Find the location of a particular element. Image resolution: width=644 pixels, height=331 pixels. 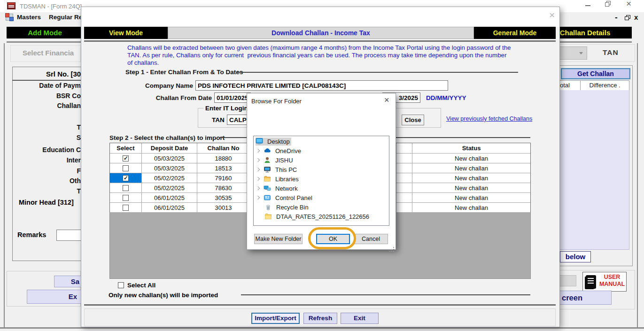

deposit-date-cell: 05/03/2025 is located at coordinates (170, 158).